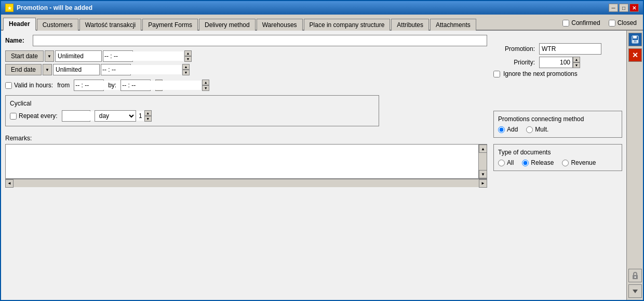 The image size is (644, 301). I want to click on tab-right-section: Confirmed Closed, so click(601, 24).